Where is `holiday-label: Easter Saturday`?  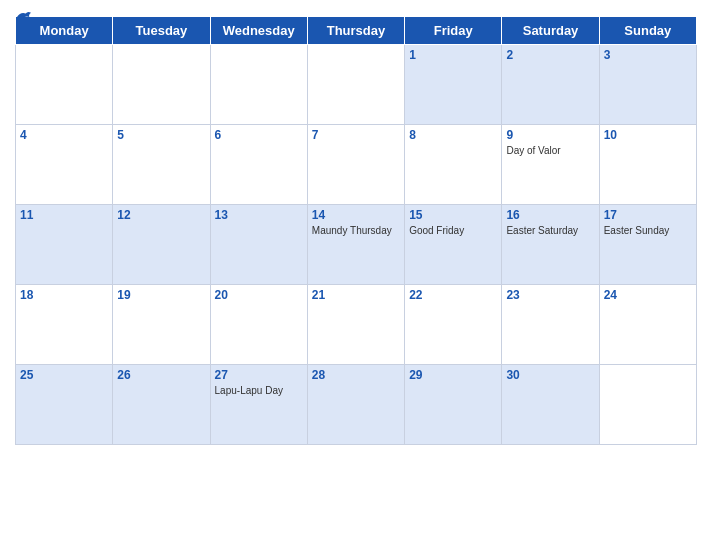
holiday-label: Easter Saturday is located at coordinates (550, 230).